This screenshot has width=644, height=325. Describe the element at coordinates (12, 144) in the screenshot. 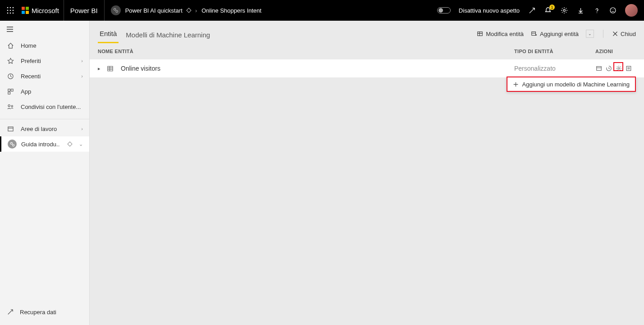

I see `workspace-icon` at that location.